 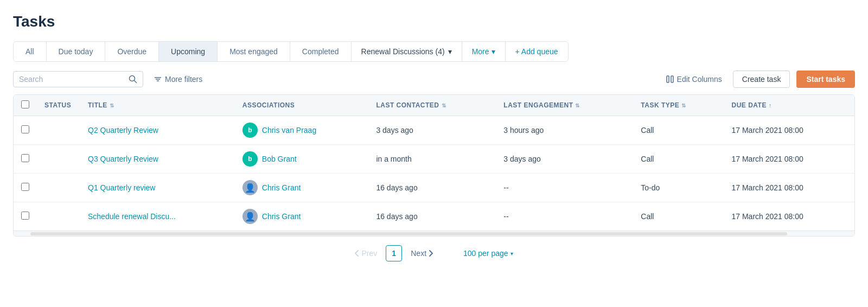 I want to click on row-last-engagement: 3 days ago, so click(x=564, y=159).